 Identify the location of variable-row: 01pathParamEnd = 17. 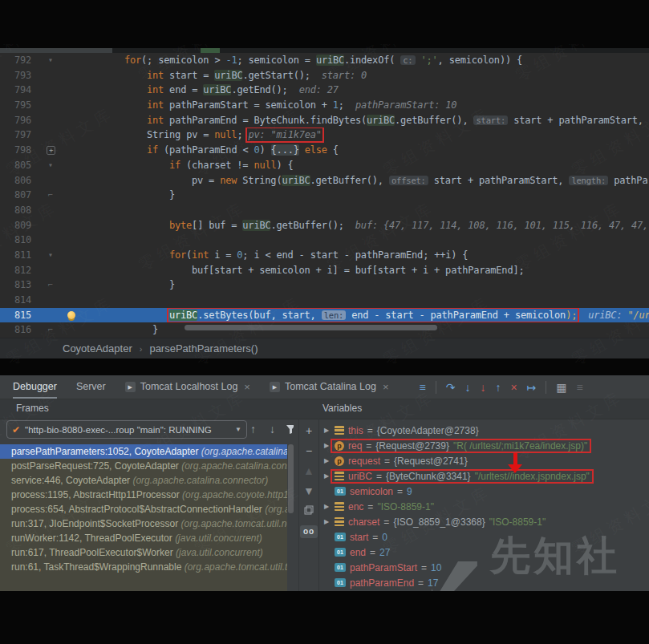
(485, 582).